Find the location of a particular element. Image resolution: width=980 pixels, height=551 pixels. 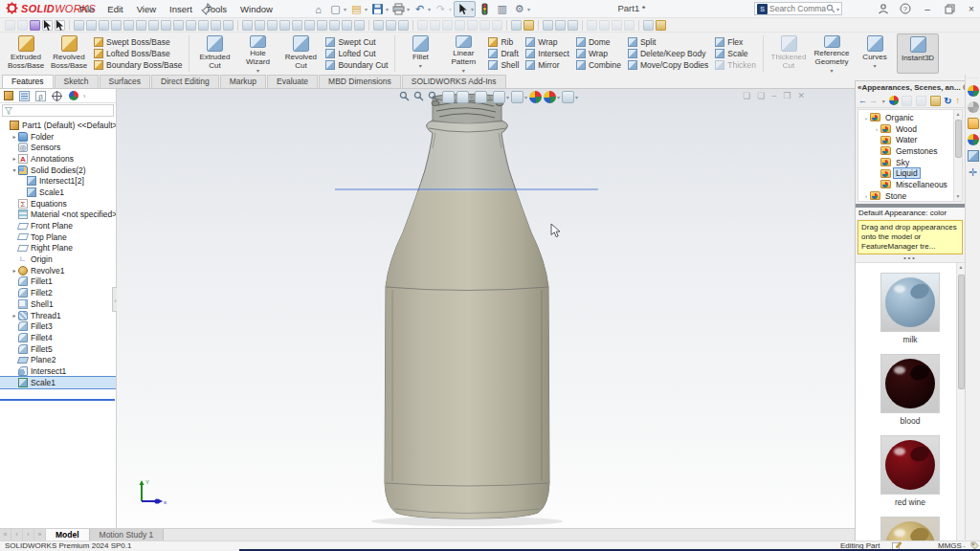

history-caret-icon: ▾ is located at coordinates (883, 101).